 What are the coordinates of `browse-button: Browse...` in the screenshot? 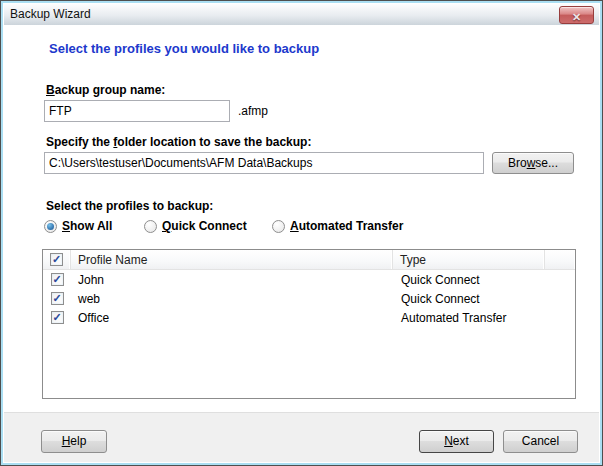 It's located at (533, 163).